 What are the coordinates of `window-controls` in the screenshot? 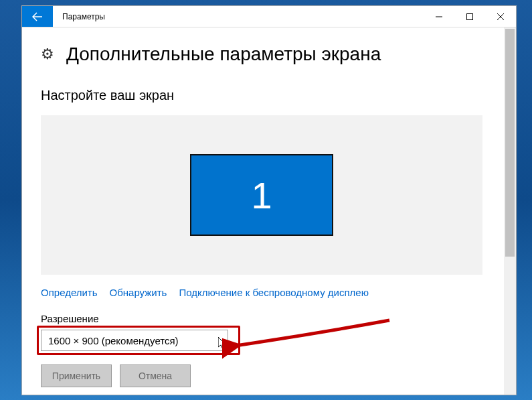 It's located at (470, 16).